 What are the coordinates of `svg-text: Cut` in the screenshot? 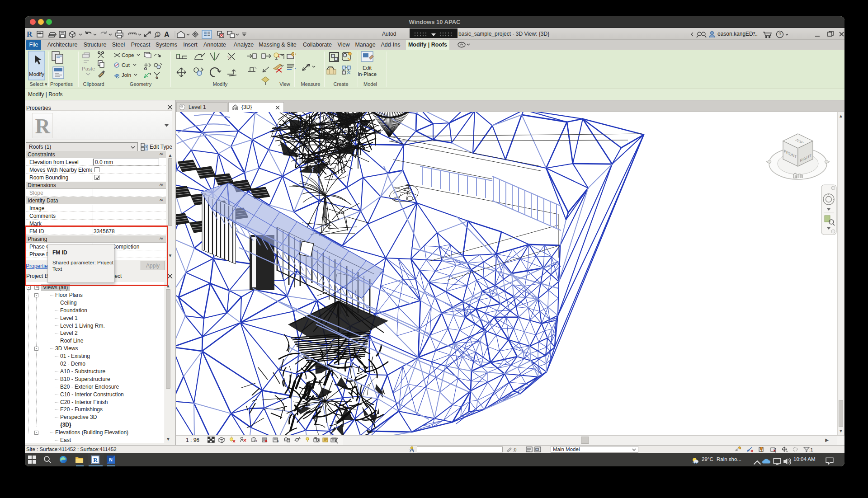 It's located at (126, 65).